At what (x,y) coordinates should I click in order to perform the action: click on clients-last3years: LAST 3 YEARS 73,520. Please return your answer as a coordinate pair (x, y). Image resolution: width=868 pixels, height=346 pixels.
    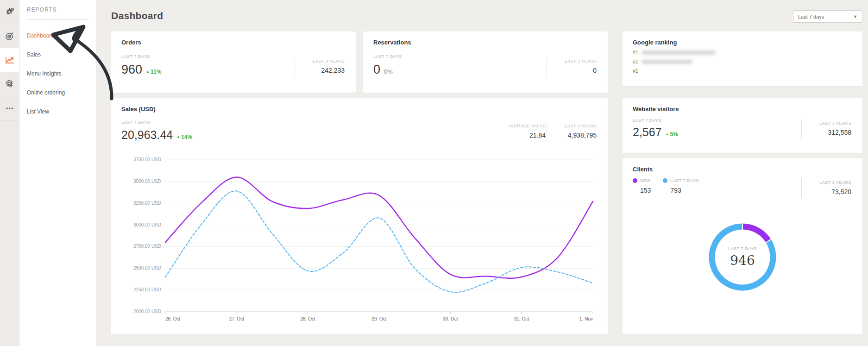
    Looking at the image, I should click on (827, 188).